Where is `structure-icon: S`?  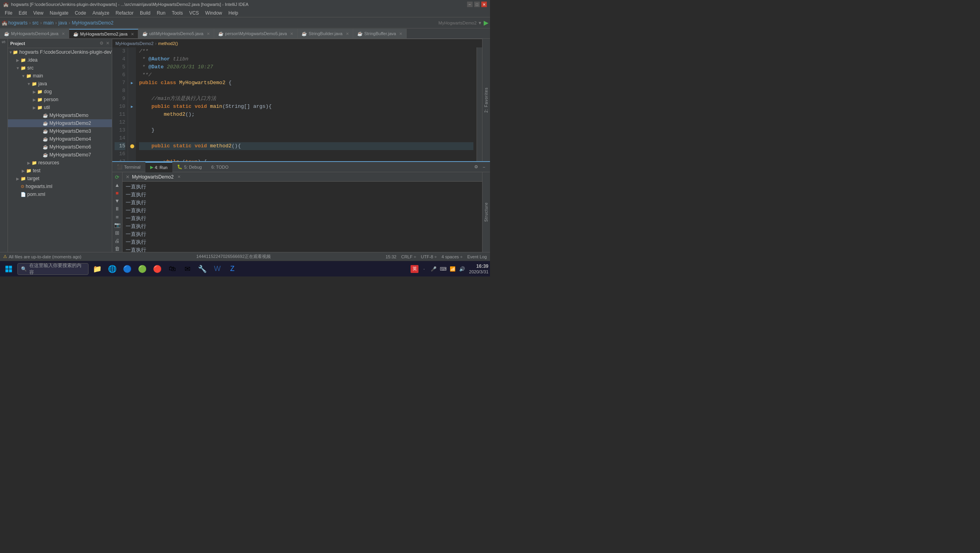 structure-icon: S is located at coordinates (4, 42).